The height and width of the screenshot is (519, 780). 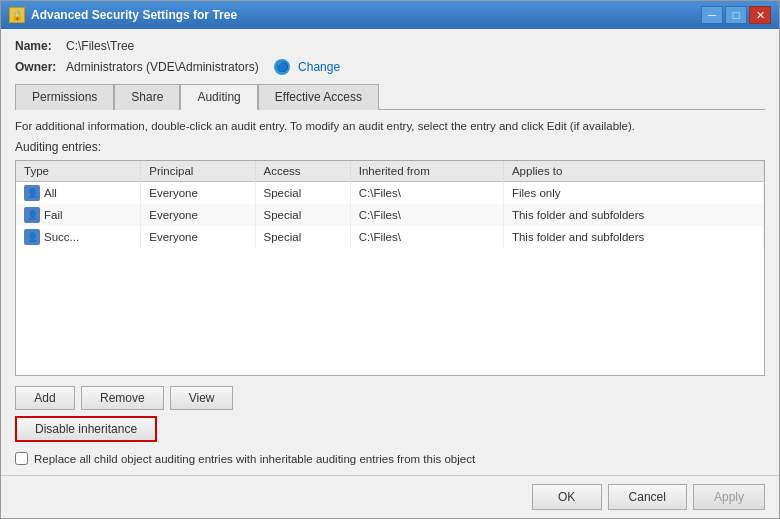 I want to click on change-link: Change, so click(x=319, y=67).